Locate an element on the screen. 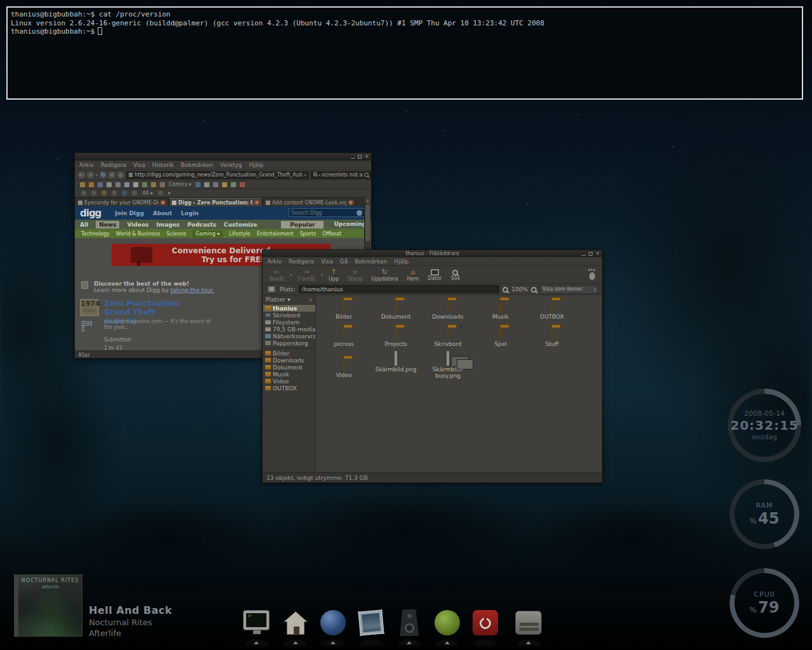  web-search-input is located at coordinates (343, 175).